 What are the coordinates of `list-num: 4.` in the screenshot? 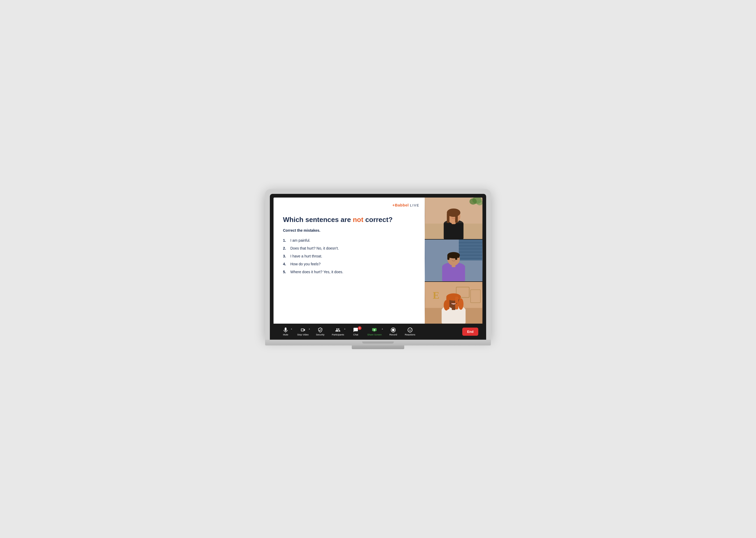 It's located at (287, 264).